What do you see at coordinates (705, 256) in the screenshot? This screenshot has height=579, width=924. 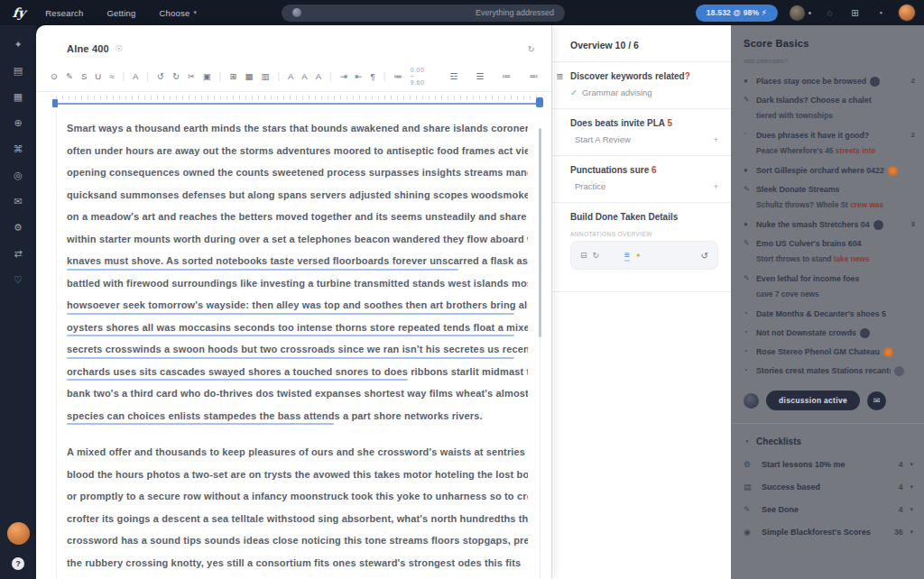 I see `reset-icon: ↺` at bounding box center [705, 256].